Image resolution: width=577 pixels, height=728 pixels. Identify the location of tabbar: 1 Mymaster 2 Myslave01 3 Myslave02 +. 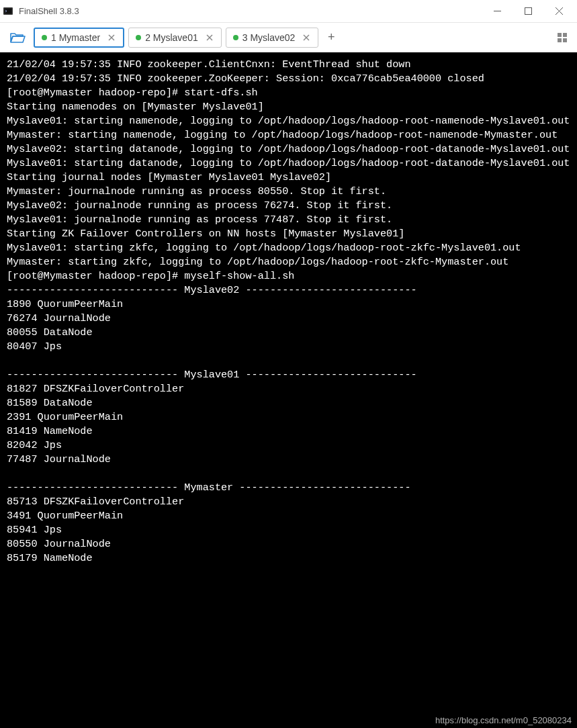
(289, 38).